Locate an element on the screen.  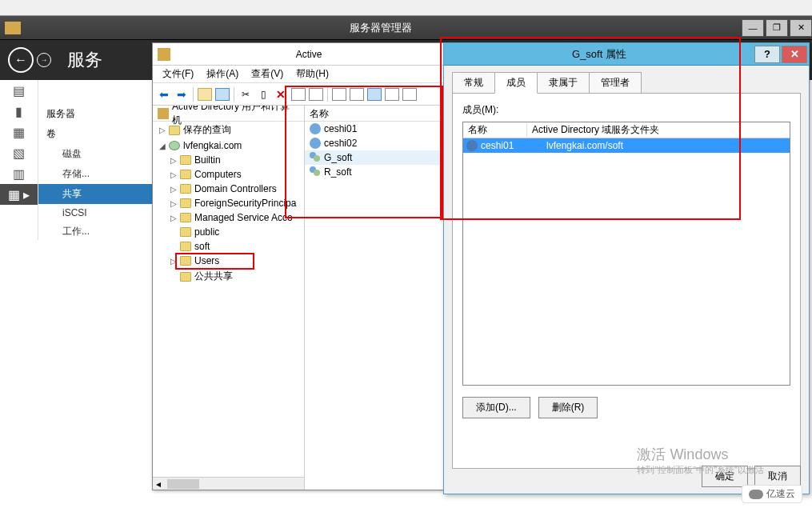
tree-label: 公共共享 is located at coordinates (214, 277).